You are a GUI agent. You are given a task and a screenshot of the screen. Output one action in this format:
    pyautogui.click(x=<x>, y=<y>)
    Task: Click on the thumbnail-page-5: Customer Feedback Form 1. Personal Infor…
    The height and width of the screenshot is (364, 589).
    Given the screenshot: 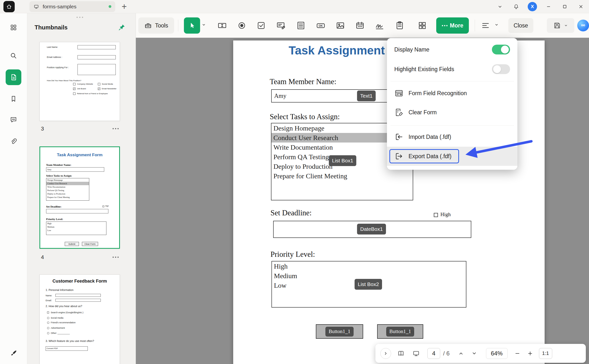 What is the action you would take?
    pyautogui.click(x=80, y=319)
    